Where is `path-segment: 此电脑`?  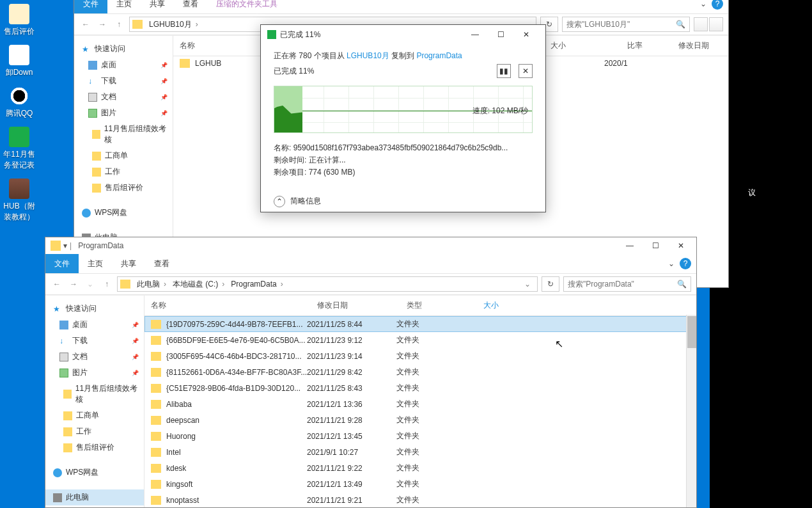
path-segment: 此电脑 is located at coordinates (152, 284).